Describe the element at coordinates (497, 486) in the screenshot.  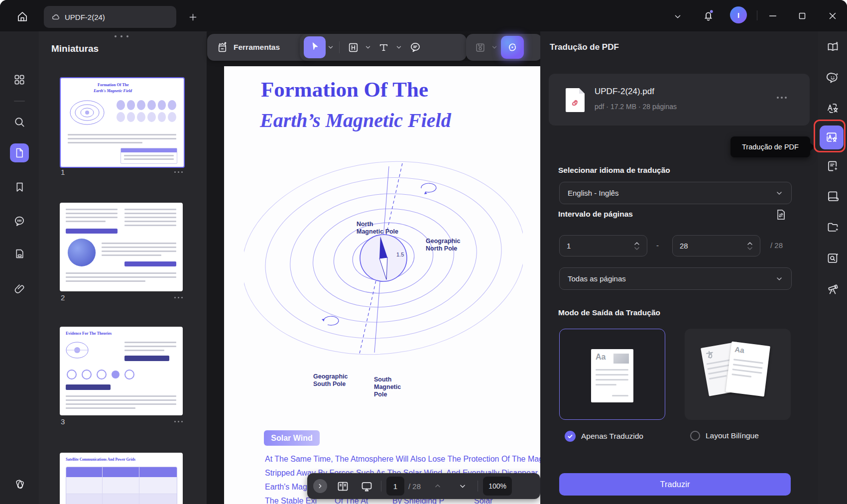
I see `zoom-value: 100%` at that location.